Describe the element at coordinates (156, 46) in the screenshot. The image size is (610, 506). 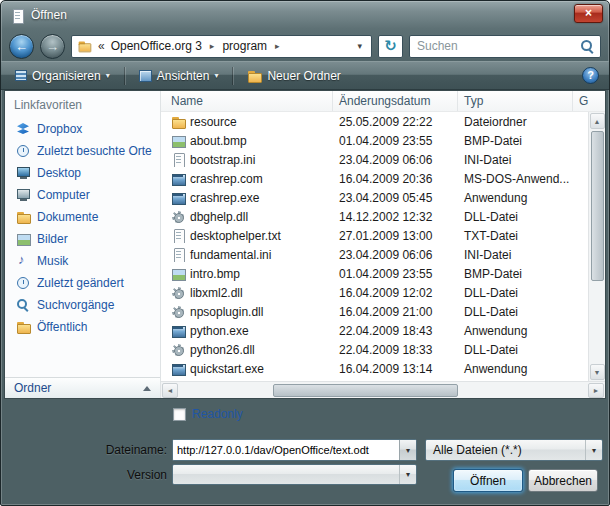
I see `breadcrumb-item-openoffice: OpenOffice.org 3` at that location.